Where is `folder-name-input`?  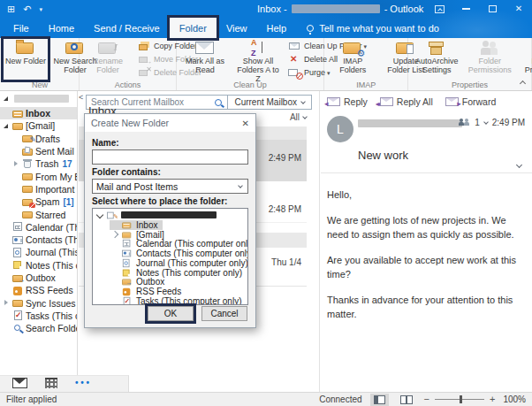
folder-name-input is located at coordinates (170, 157).